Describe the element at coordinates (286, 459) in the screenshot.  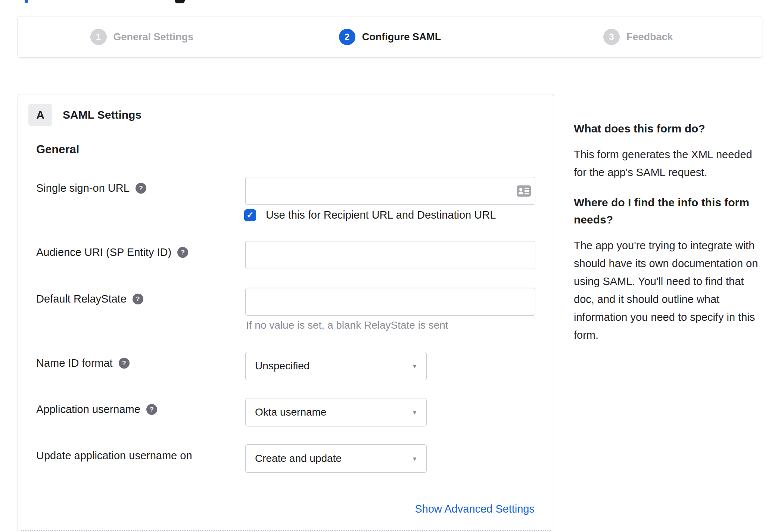
I see `update-app-username-row: Update application username on Create an…` at that location.